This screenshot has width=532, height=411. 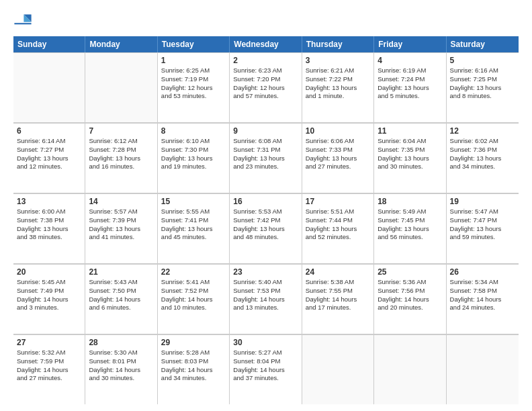 I want to click on cell-line-8-2: Daylight: 13 hours, so click(x=193, y=158).